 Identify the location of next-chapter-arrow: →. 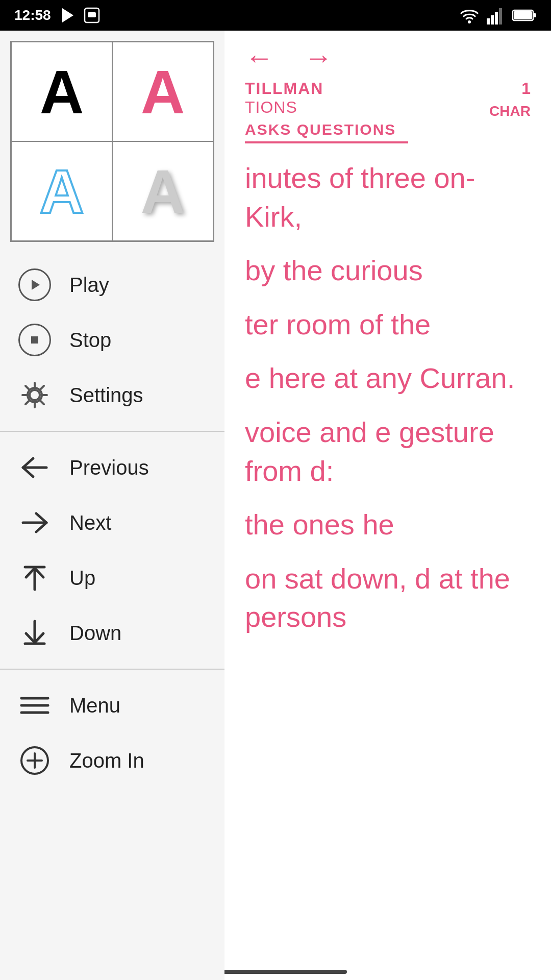
(318, 57).